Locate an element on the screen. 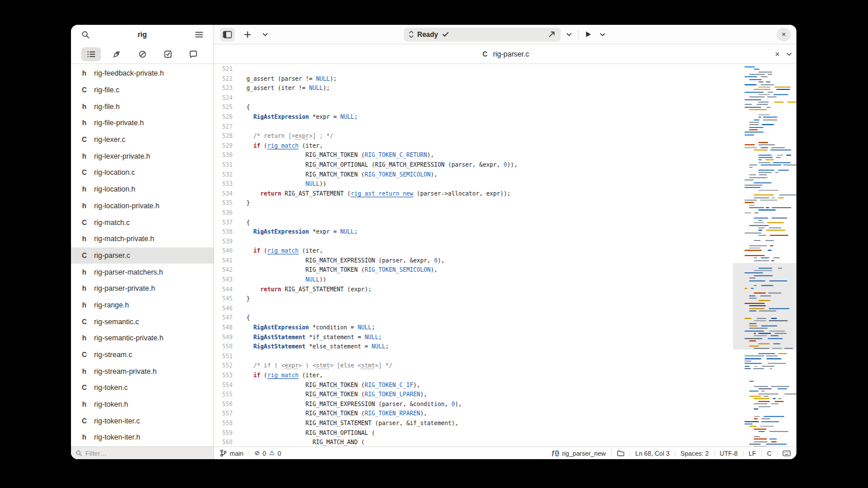 The width and height of the screenshot is (868, 488). sidebar-tab-files is located at coordinates (91, 54).